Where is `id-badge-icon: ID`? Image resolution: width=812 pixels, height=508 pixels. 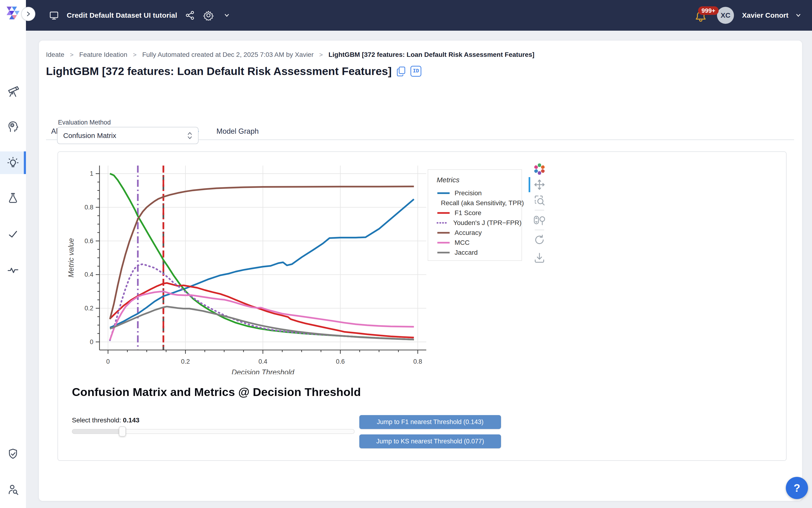
id-badge-icon: ID is located at coordinates (416, 71).